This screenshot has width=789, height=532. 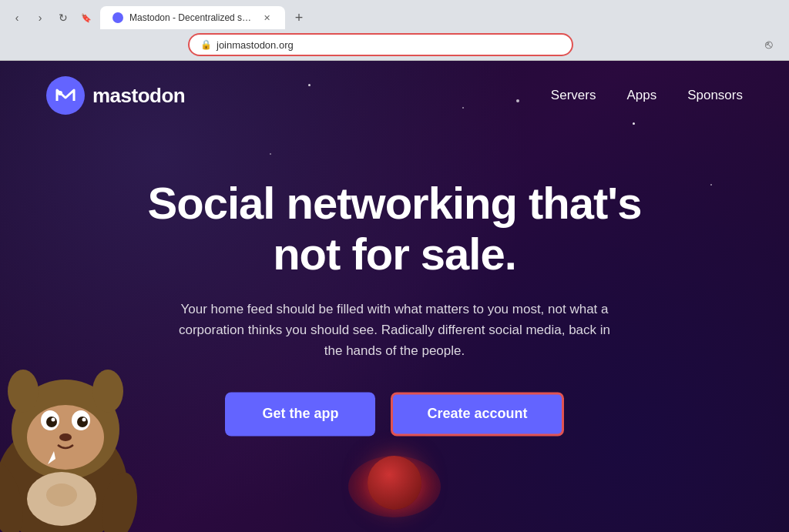 What do you see at coordinates (715, 95) in the screenshot?
I see `nav-sponsors: Sponsors` at bounding box center [715, 95].